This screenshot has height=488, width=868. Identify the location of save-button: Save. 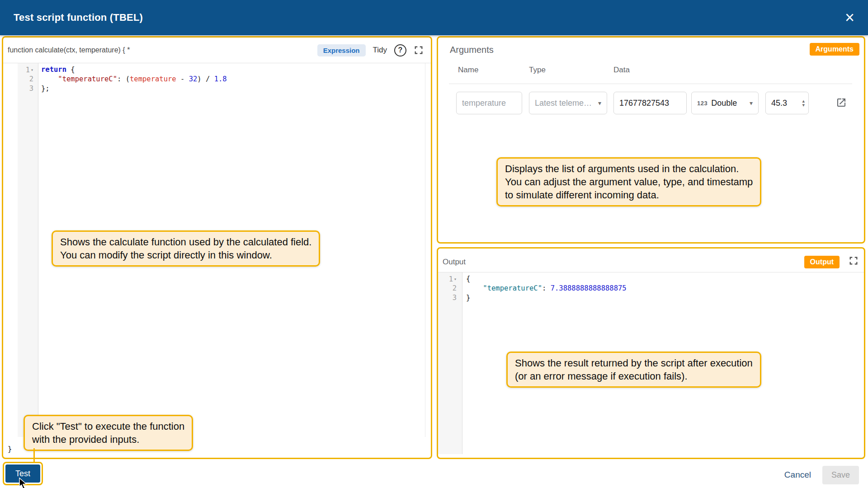
(841, 475).